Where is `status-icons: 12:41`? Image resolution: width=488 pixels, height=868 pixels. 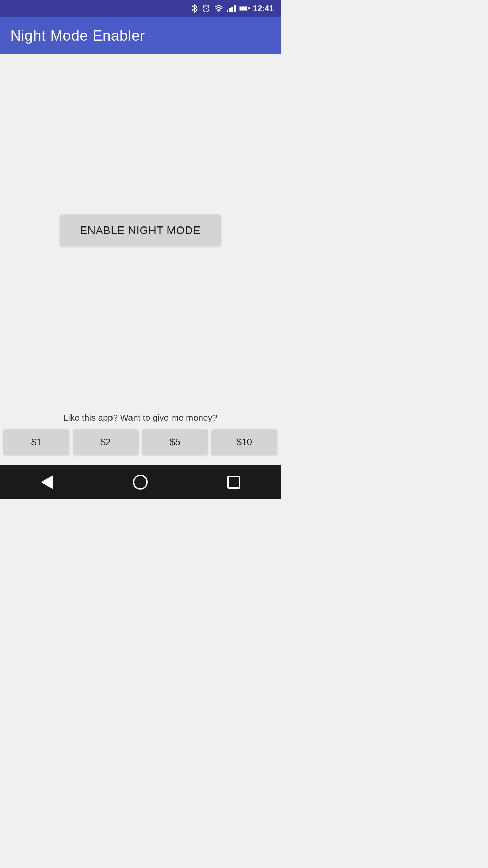
status-icons: 12:41 is located at coordinates (232, 8).